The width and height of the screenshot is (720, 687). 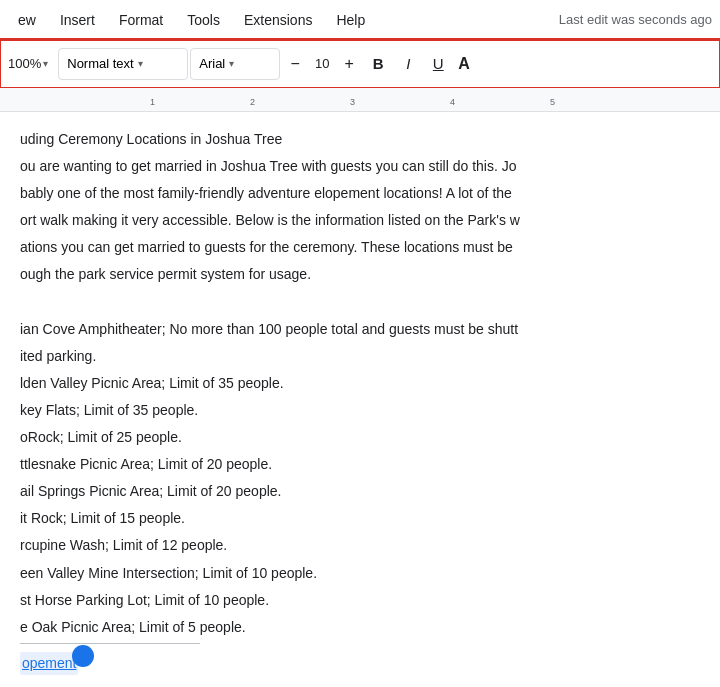 I want to click on ruler-content: 1 2 3 4 5, so click(x=360, y=98).